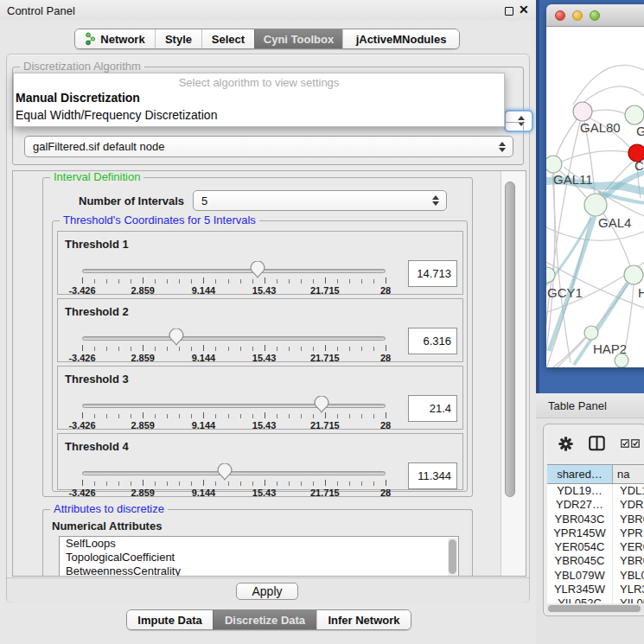  What do you see at coordinates (580, 576) in the screenshot?
I see `cell-shared-name: YBL079W` at bounding box center [580, 576].